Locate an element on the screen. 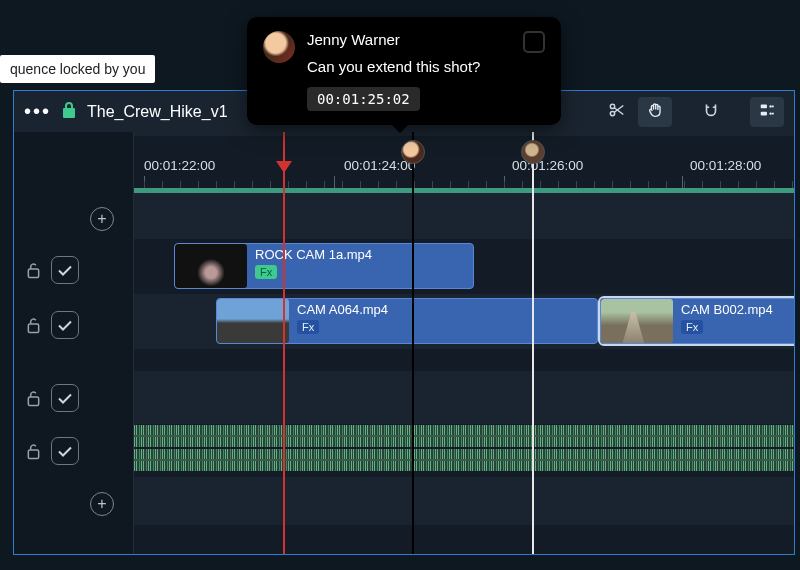 This screenshot has width=800, height=570. add-video-track-button: + is located at coordinates (102, 219).